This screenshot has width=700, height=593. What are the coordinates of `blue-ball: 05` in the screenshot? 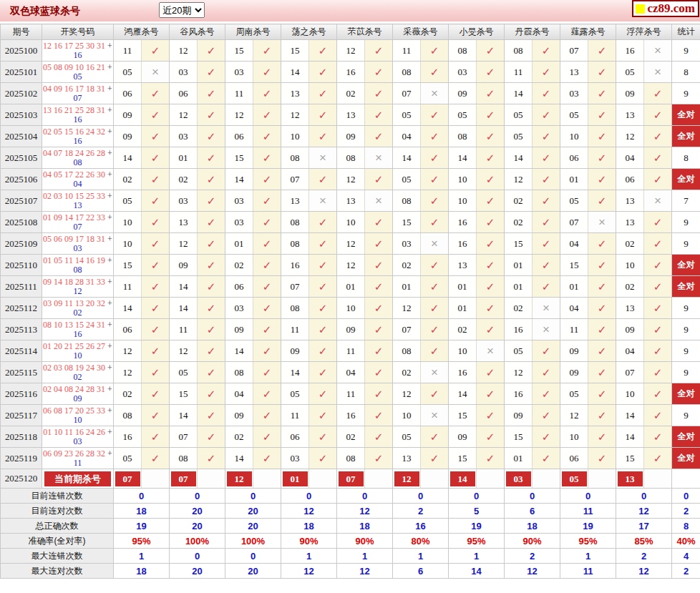 It's located at (78, 77).